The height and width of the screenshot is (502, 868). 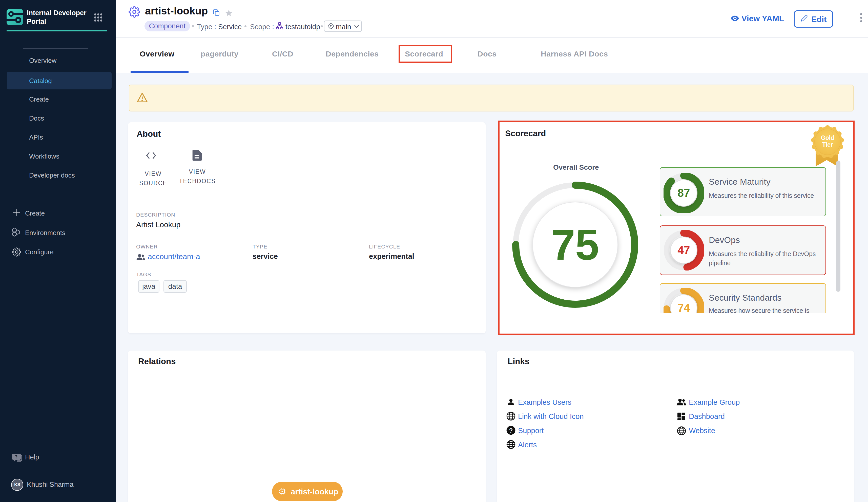 I want to click on svg-text: Tier, so click(x=827, y=145).